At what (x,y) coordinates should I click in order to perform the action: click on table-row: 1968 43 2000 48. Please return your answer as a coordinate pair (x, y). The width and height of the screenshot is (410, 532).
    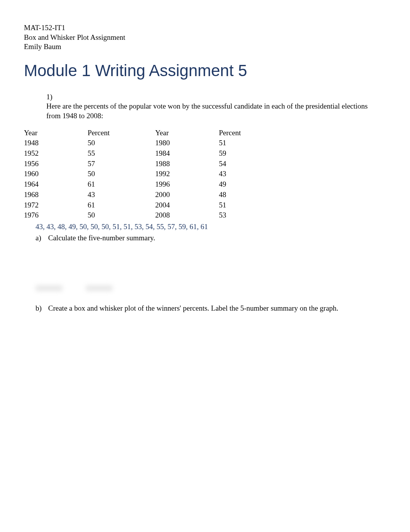
    Looking at the image, I should click on (144, 195).